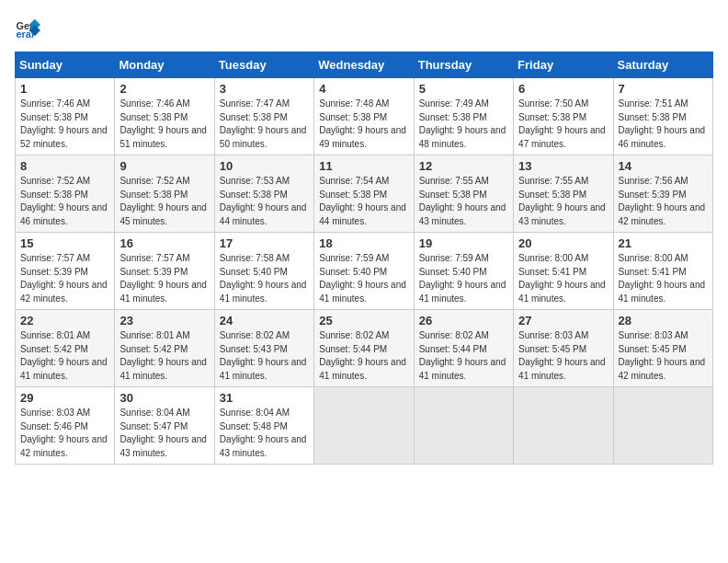  Describe the element at coordinates (165, 271) in the screenshot. I see `calendar-cell: 16 Sunrise: 7:57 AM Sunset: 5:39 PM Dayl…` at that location.